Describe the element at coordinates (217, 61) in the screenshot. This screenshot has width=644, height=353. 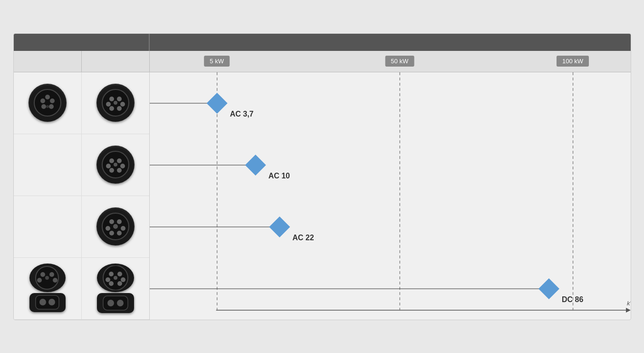
I see `kw-marker-label: 5 kW` at that location.